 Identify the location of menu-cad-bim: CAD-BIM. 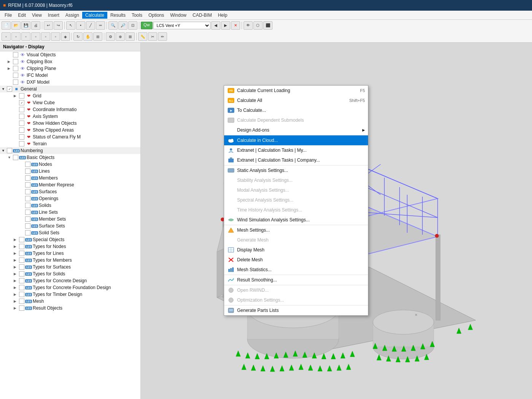
(202, 15).